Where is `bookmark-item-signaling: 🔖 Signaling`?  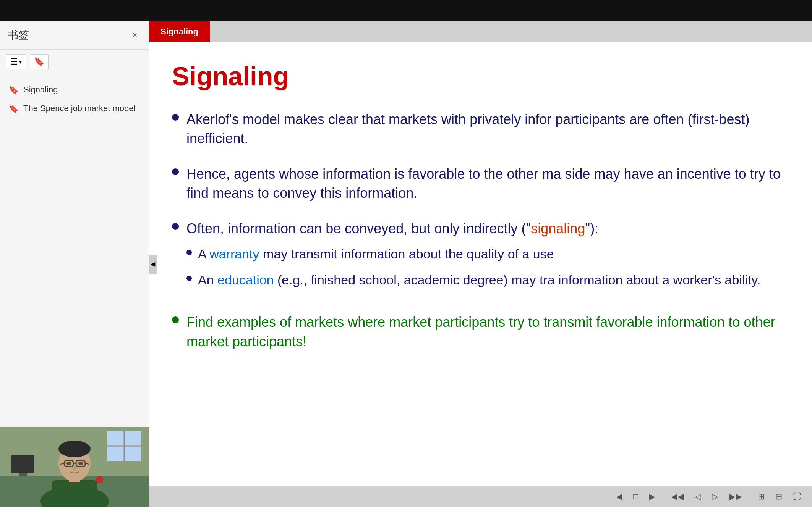 bookmark-item-signaling: 🔖 Signaling is located at coordinates (74, 90).